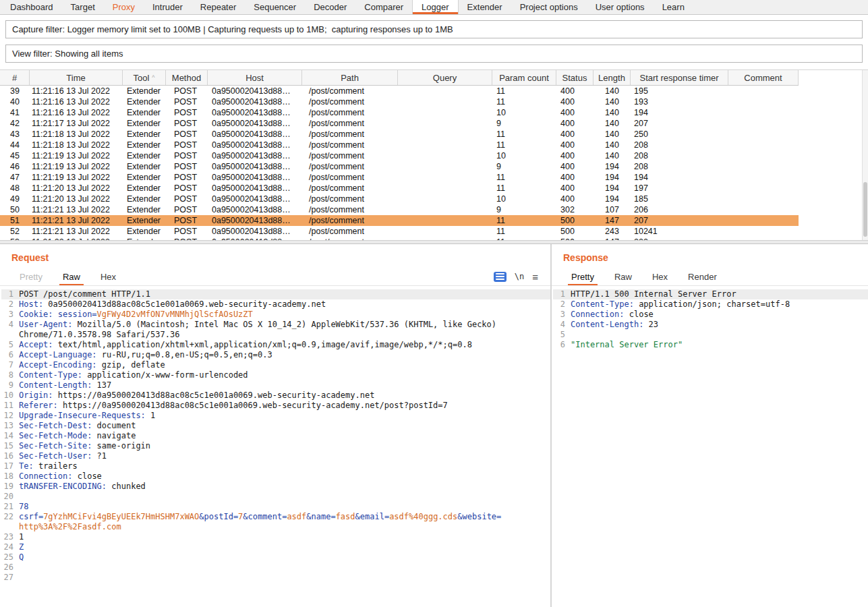 Image resolution: width=868 pixels, height=607 pixels. What do you see at coordinates (399, 231) in the screenshot?
I see `table-row: 5211:21:21 13 Jul 2022ExtenderPOST0a9500…` at bounding box center [399, 231].